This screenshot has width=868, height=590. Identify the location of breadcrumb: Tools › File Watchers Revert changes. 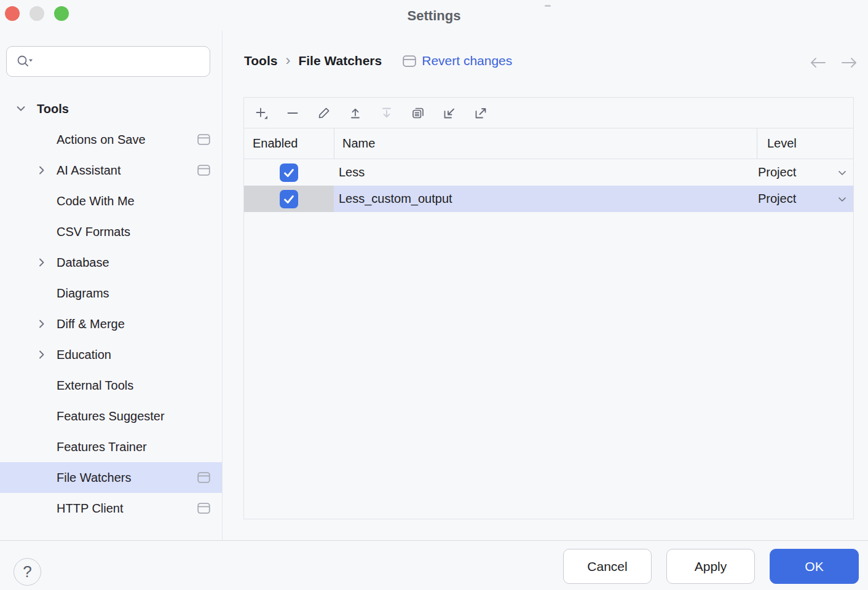
(378, 61).